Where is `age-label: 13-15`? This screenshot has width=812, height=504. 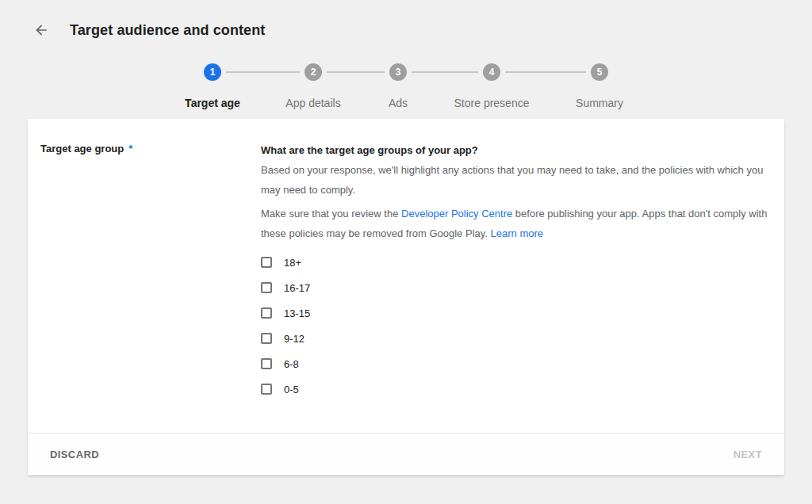
age-label: 13-15 is located at coordinates (297, 314).